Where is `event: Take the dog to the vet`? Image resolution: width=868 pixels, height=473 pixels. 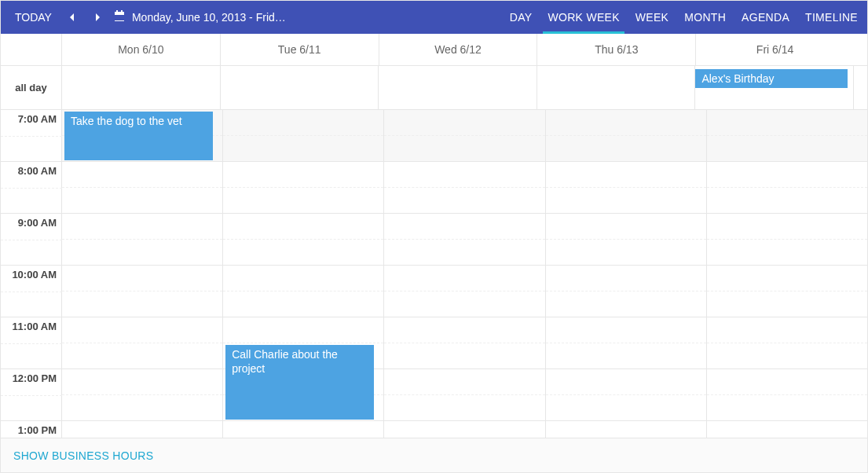
event: Take the dog to the vet is located at coordinates (138, 136).